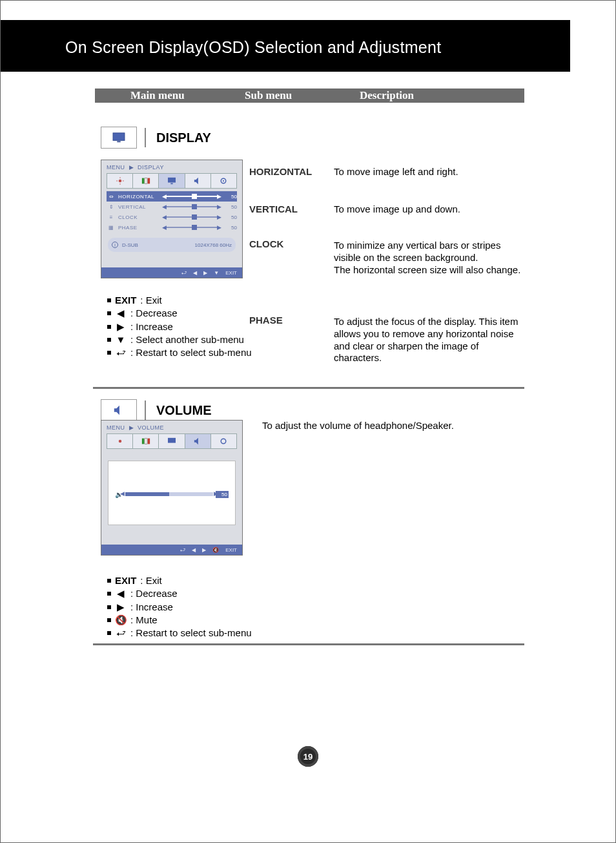 The image size is (616, 843). What do you see at coordinates (172, 488) in the screenshot?
I see `osd-volume-screenshot: MENU ▶ VOLUME 🔈 ◀▶ 50 ⮐ ◀ ▶ 🔇 EXIT` at bounding box center [172, 488].